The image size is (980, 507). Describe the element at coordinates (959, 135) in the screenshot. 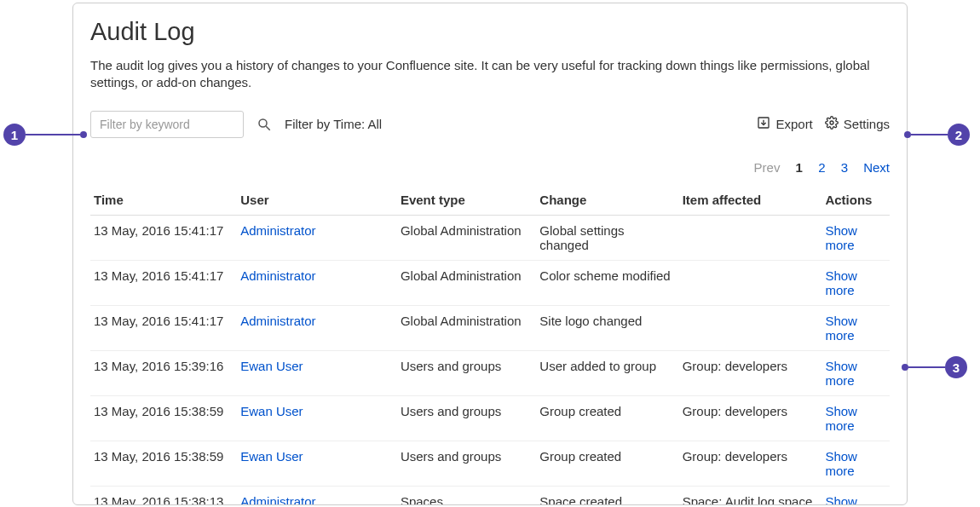

I see `callout-2-badge: 2` at that location.